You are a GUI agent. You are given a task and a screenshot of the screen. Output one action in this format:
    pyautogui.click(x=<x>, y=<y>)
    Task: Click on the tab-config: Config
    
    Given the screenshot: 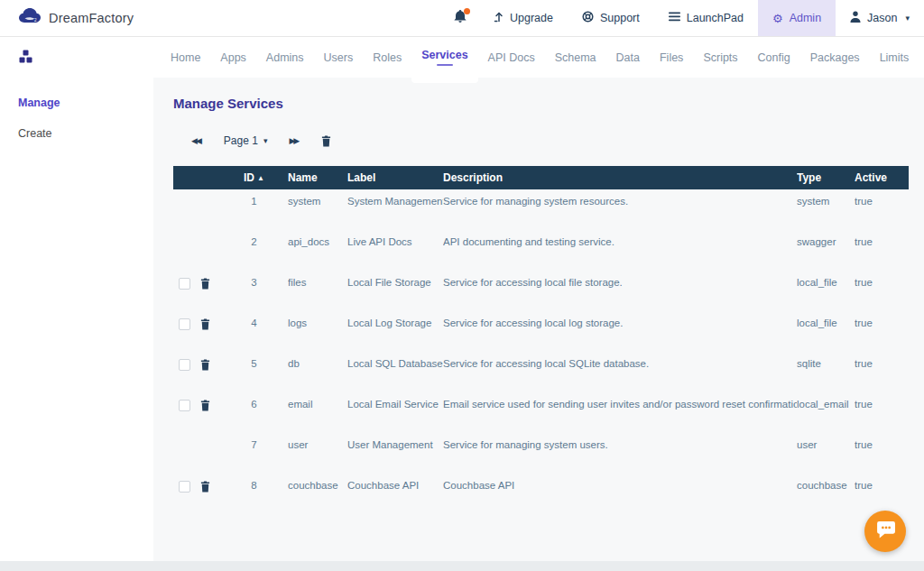 What is the action you would take?
    pyautogui.click(x=774, y=58)
    